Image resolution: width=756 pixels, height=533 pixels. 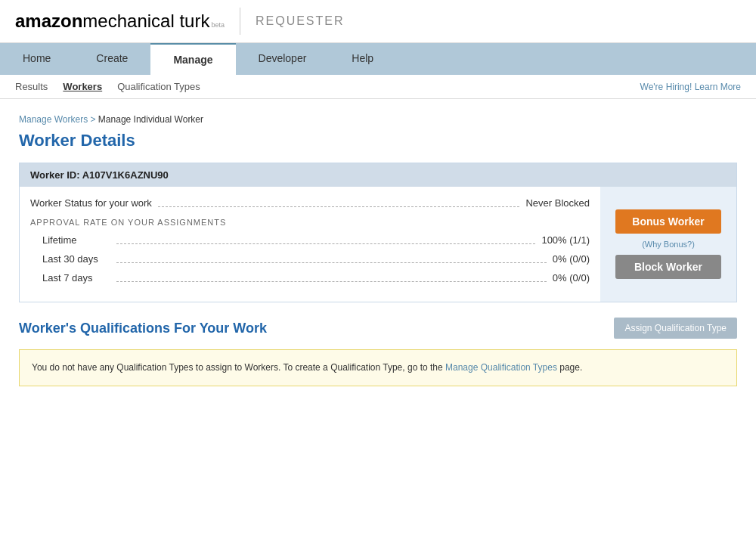 I want to click on page-title: Worker Details, so click(x=378, y=141).